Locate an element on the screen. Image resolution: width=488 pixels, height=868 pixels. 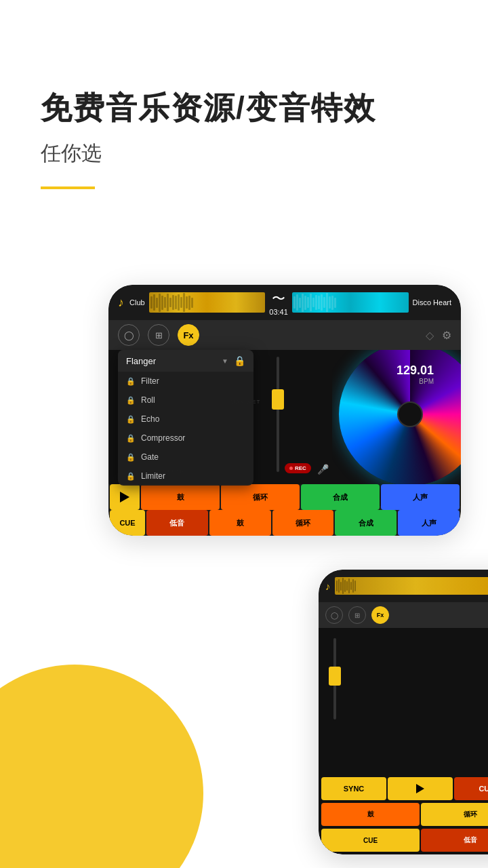
rec-button: REC is located at coordinates (298, 468).